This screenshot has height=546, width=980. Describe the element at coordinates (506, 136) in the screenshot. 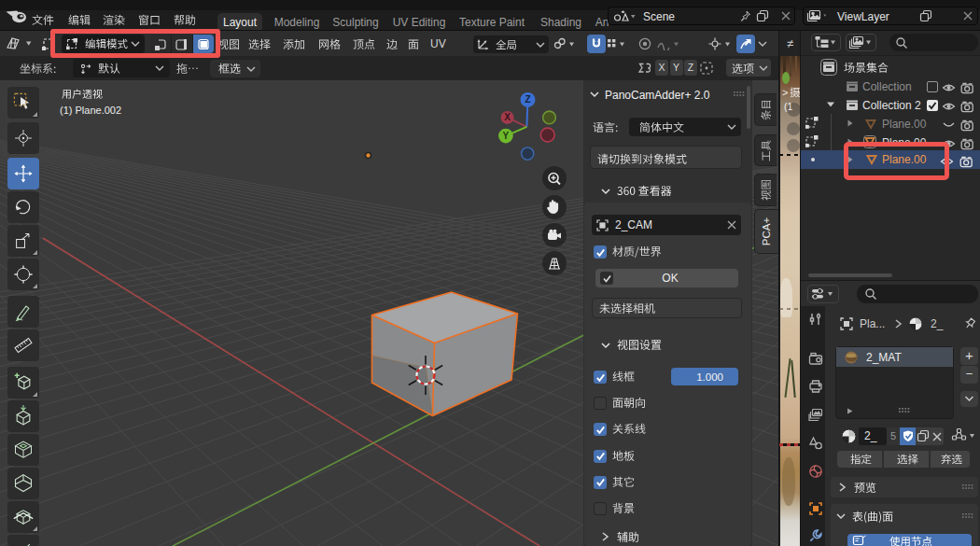

I see `svg-text: Y` at that location.